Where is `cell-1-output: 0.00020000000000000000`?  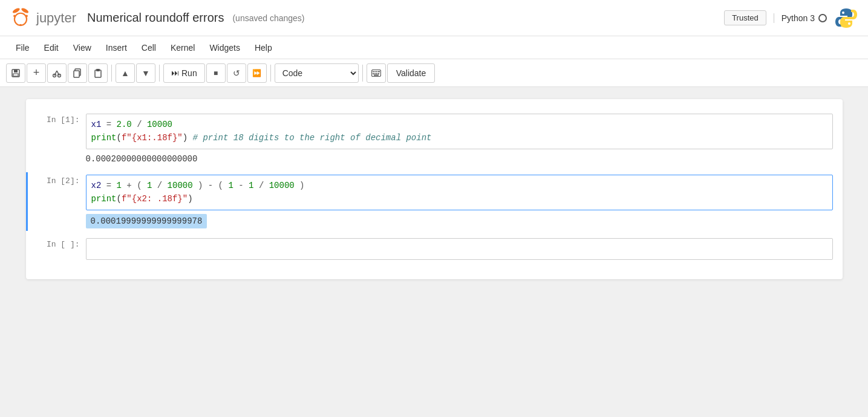 cell-1-output: 0.00020000000000000000 is located at coordinates (142, 159).